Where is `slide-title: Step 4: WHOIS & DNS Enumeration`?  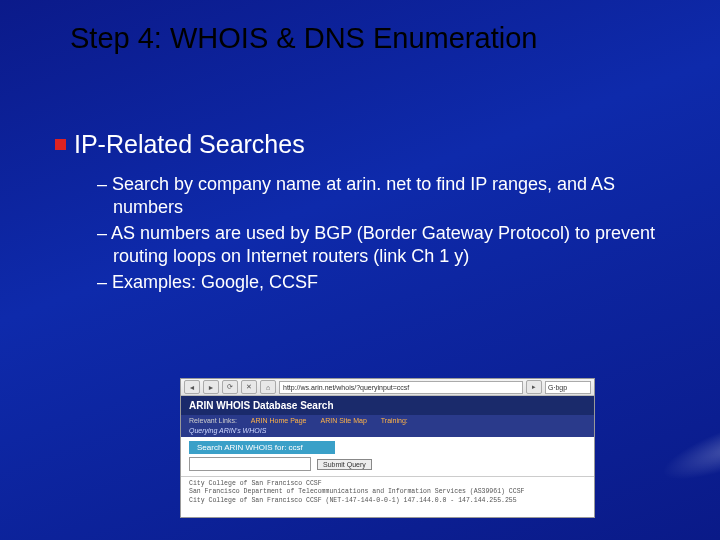 slide-title: Step 4: WHOIS & DNS Enumeration is located at coordinates (375, 38).